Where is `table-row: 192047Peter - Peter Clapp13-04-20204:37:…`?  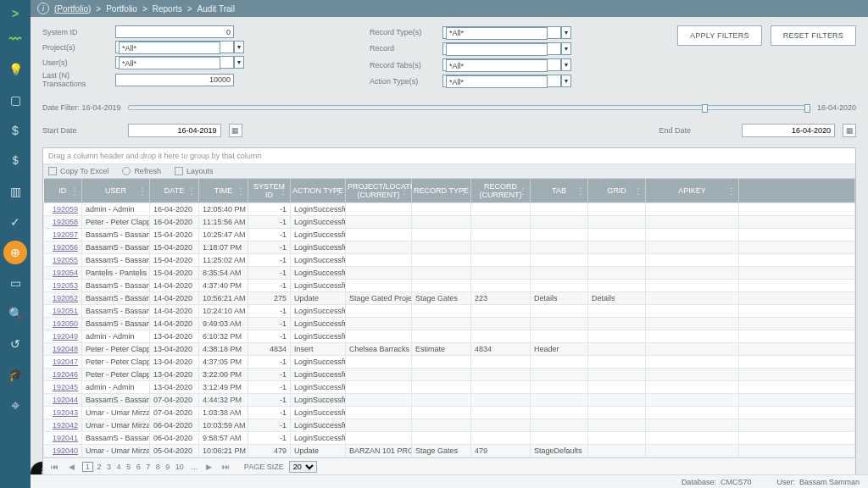
table-row: 192047Peter - Peter Clapp13-04-20204:37:… is located at coordinates (449, 363).